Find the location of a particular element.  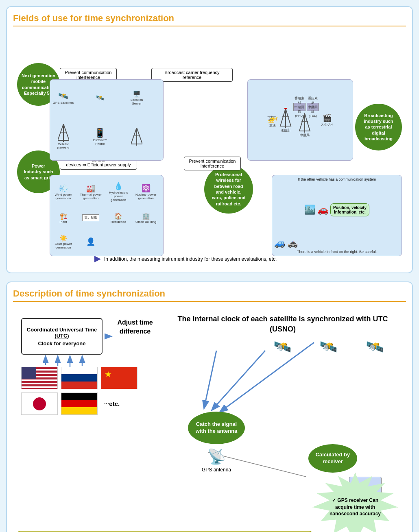

starburst-container: ✓ GPS receiver Can acquire time with nan… is located at coordinates (355, 502).